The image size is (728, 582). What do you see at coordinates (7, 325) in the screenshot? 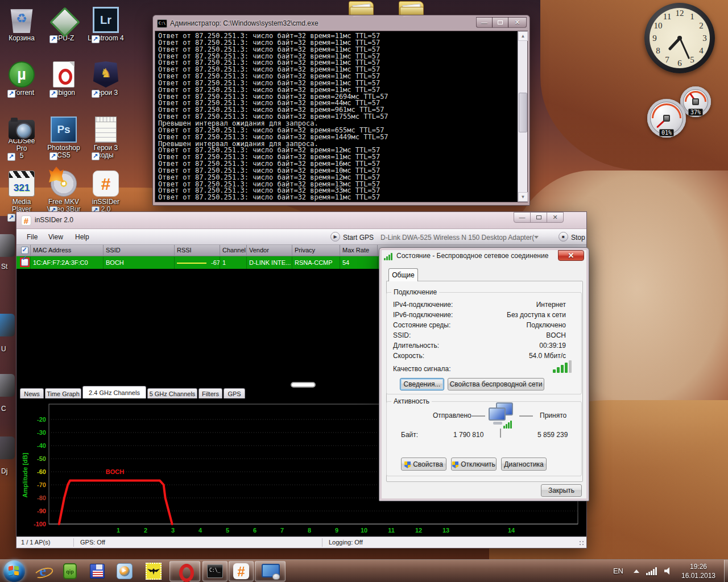
I see `partial-icon-art` at bounding box center [7, 325].